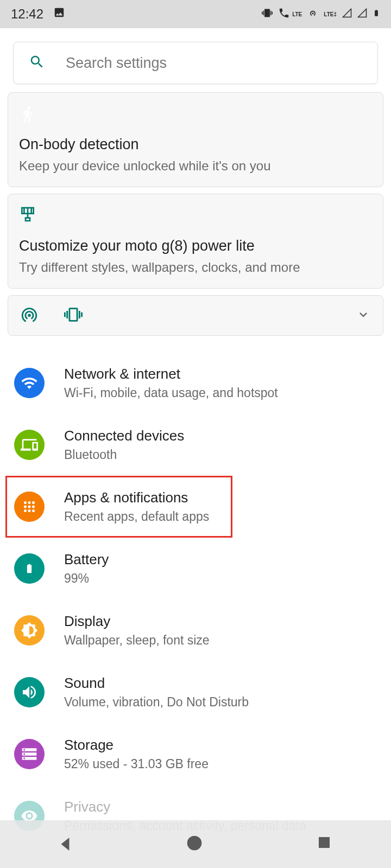 The width and height of the screenshot is (391, 868). What do you see at coordinates (195, 445) in the screenshot?
I see `setting-connected-devices: Connected devices Bluetooth` at bounding box center [195, 445].